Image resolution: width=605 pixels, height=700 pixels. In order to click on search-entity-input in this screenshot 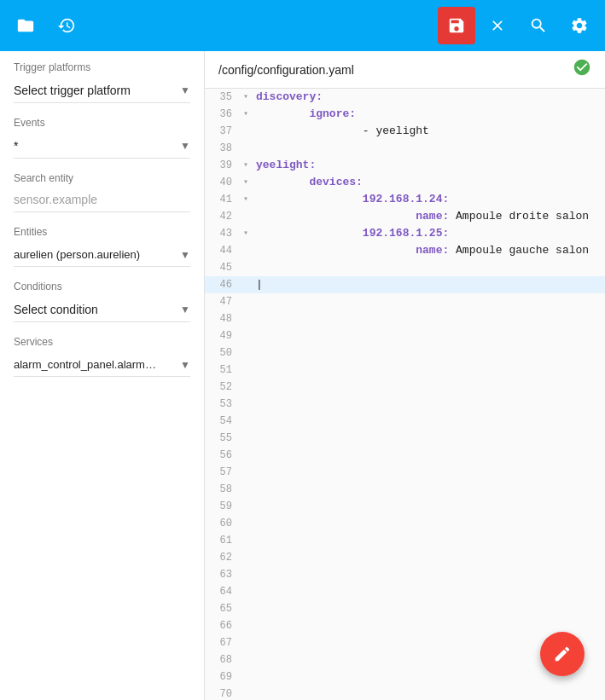, I will do `click(102, 200)`.